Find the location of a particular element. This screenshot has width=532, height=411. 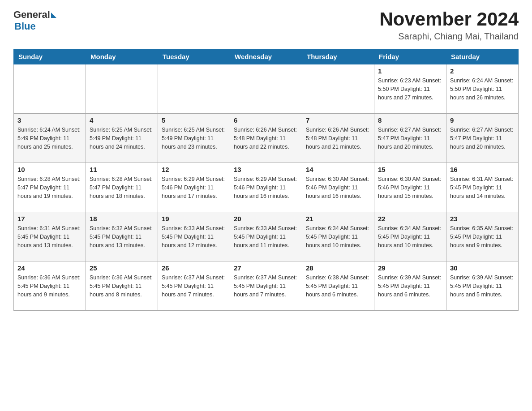

calendar-row-3: 17Sunrise: 6:31 AM Sunset: 5:45 PM Dayli… is located at coordinates (266, 237).